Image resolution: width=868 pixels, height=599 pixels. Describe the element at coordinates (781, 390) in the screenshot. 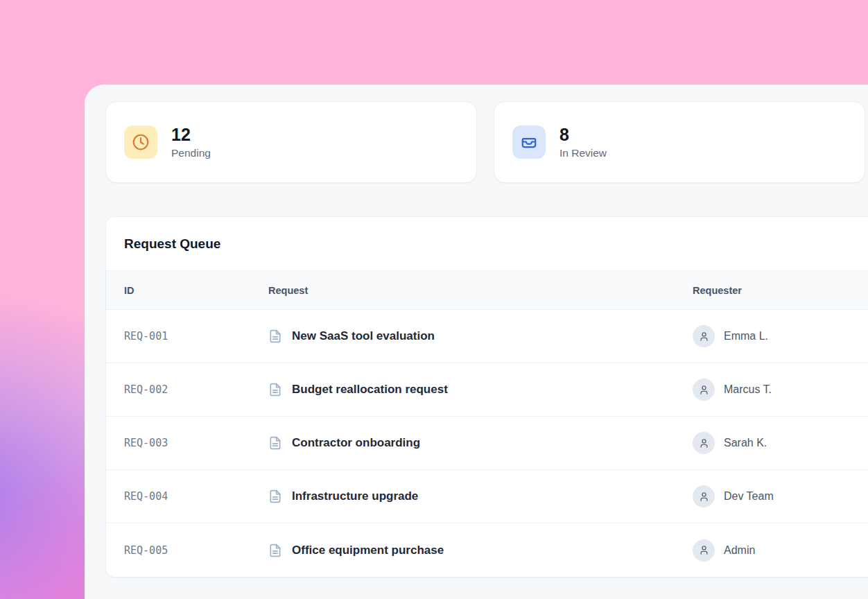

I see `requester-cell: Marcus T.` at that location.